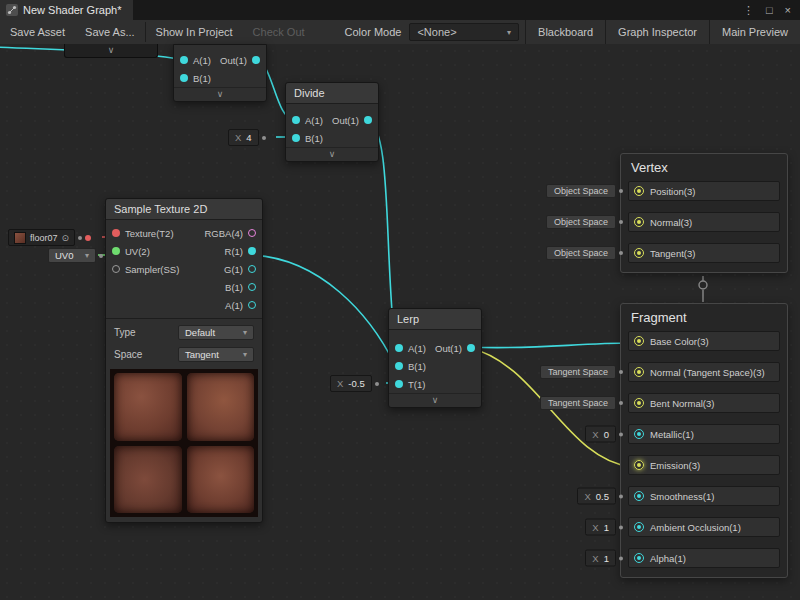 This screenshot has width=800, height=600. I want to click on divide-node: Divide A(1) Out(1) B(1) ∨, so click(332, 122).